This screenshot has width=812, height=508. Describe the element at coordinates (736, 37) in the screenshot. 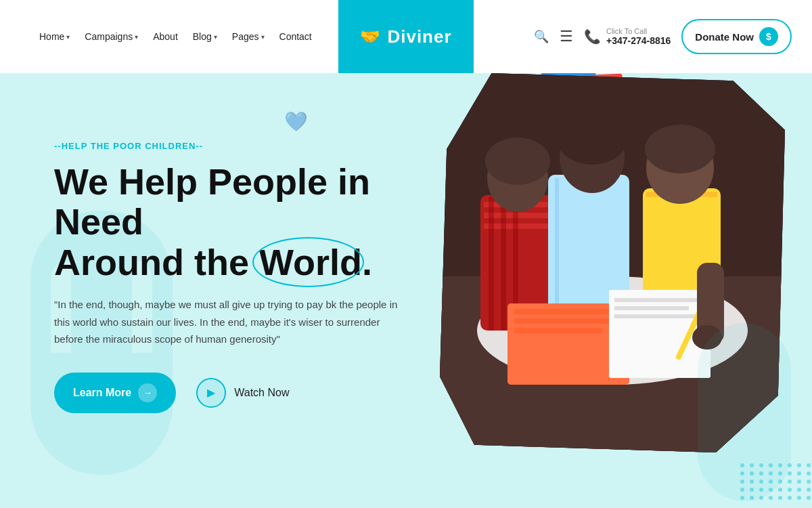

I see `donate-now-button: Donate Now $` at that location.